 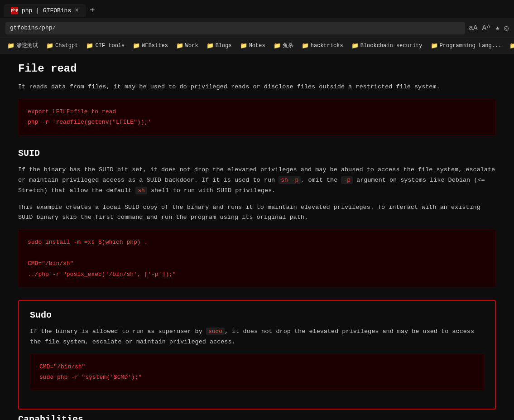 What do you see at coordinates (257, 417) in the screenshot?
I see `capabilities-heading: Capabilities` at bounding box center [257, 417].